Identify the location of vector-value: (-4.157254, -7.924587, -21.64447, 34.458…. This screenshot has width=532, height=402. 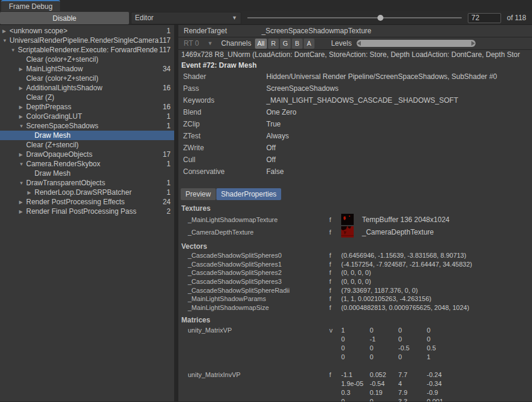
(407, 264).